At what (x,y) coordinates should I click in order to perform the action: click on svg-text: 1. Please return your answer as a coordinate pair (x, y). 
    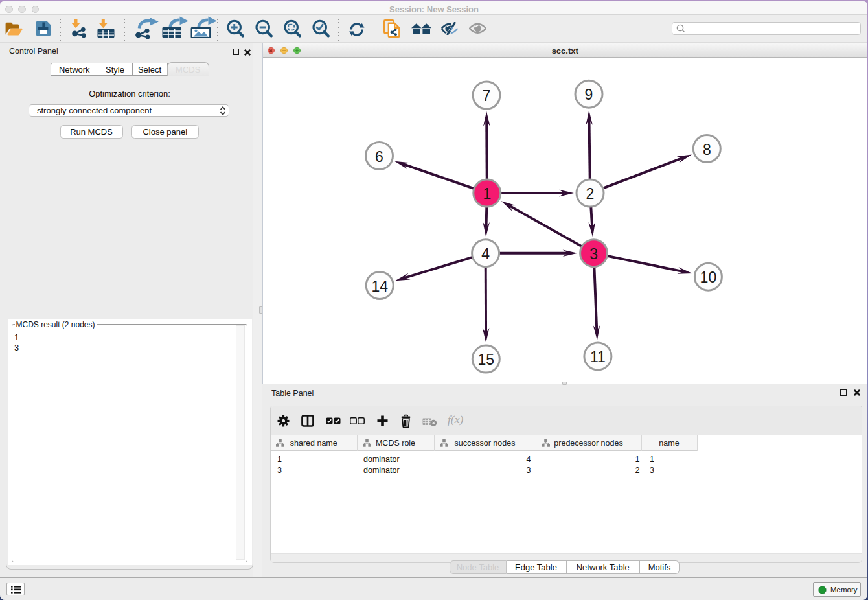
    Looking at the image, I should click on (487, 194).